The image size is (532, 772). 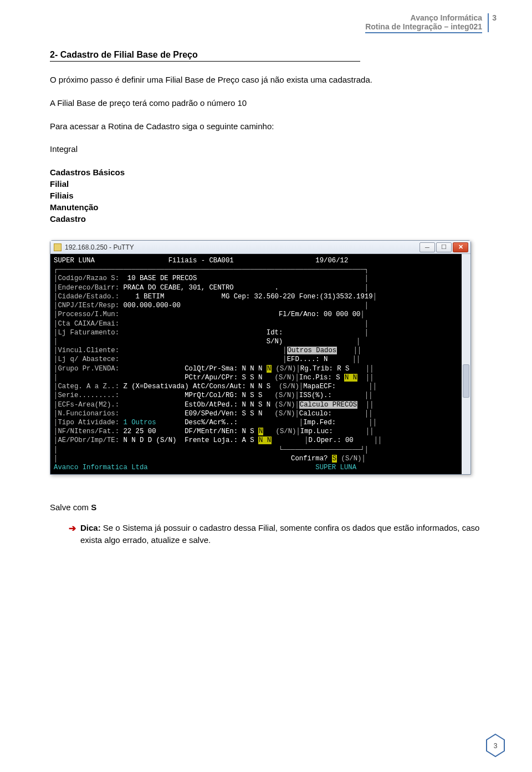 I want to click on minimize-button: ─, so click(x=427, y=247).